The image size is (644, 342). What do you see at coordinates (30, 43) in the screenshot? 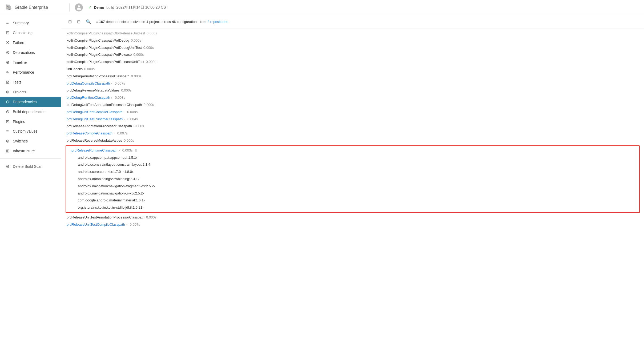
I see `sidebar-item-failure: ✕ Failure` at bounding box center [30, 43].